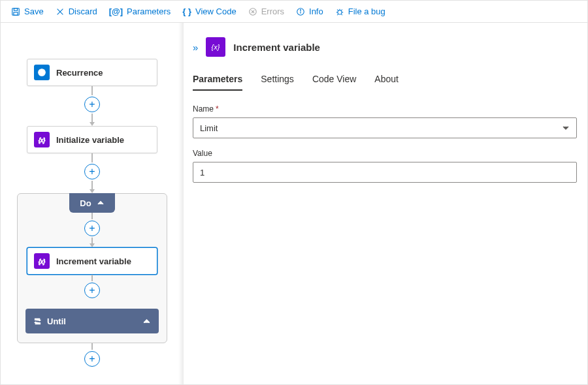 The height and width of the screenshot is (385, 588). What do you see at coordinates (385, 128) in the screenshot?
I see `name-select: Limit` at bounding box center [385, 128].